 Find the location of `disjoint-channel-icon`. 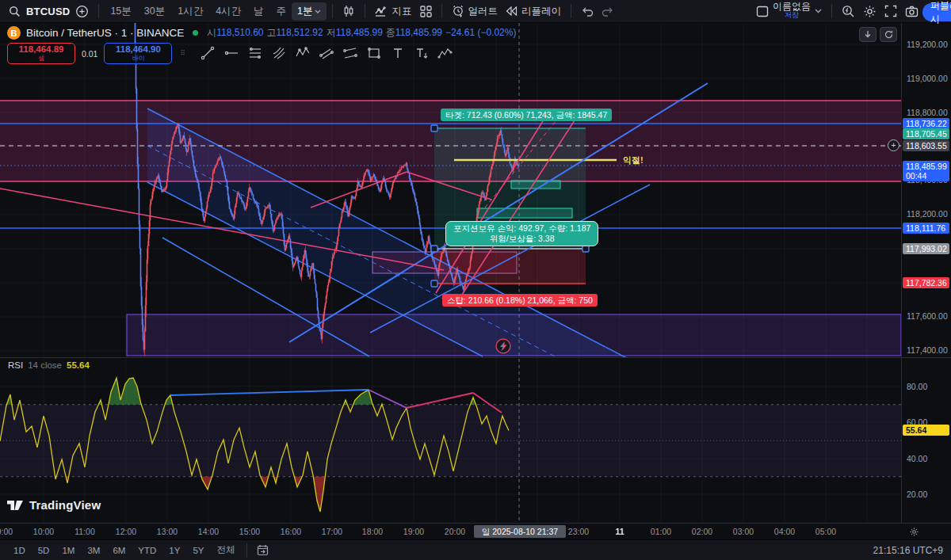

disjoint-channel-icon is located at coordinates (350, 53).